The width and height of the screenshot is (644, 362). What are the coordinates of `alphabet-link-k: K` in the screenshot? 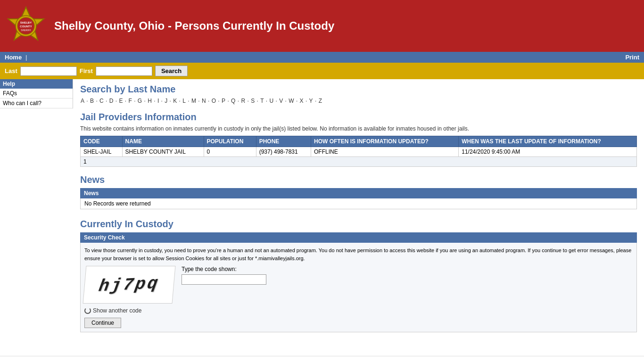 It's located at (175, 101).